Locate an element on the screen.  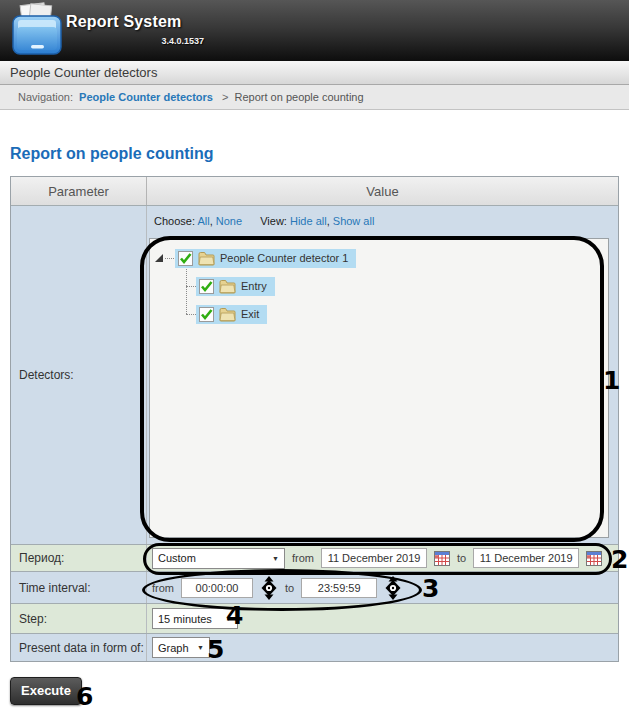
tree-item-exit: Exit is located at coordinates (232, 314).